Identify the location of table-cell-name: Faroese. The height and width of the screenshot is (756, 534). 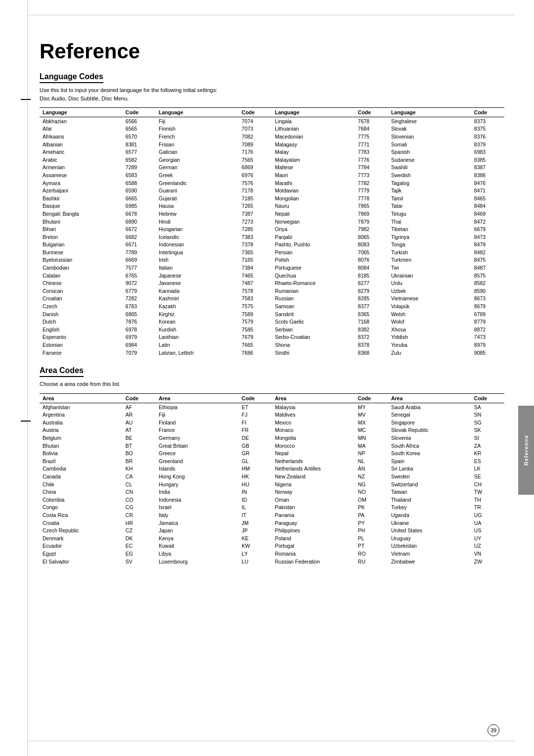
(81, 353).